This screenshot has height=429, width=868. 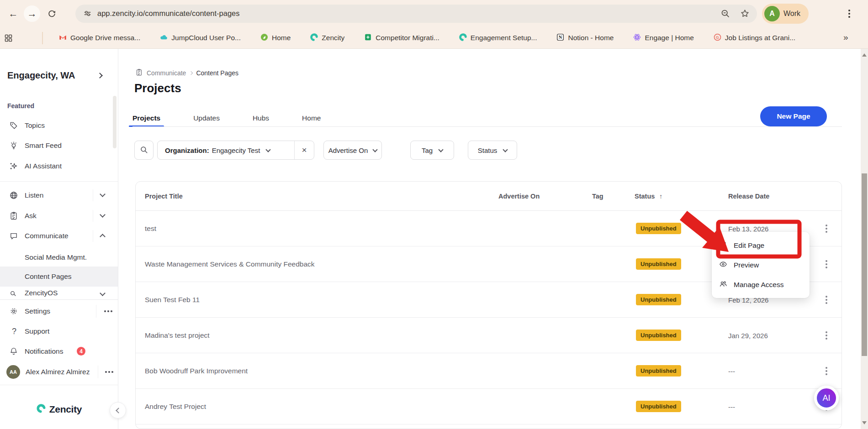 I want to click on col-tag: Tag, so click(x=598, y=196).